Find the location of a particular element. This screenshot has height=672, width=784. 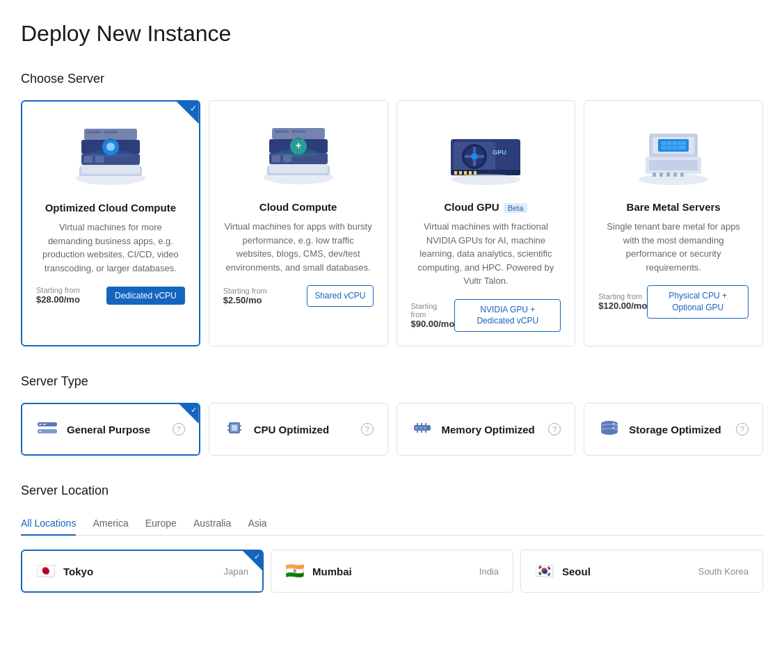

card-image-cloud: + is located at coordinates (298, 153).